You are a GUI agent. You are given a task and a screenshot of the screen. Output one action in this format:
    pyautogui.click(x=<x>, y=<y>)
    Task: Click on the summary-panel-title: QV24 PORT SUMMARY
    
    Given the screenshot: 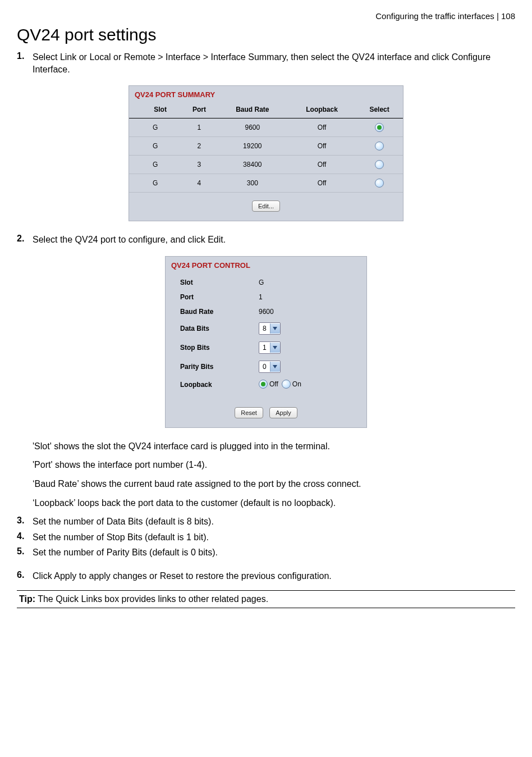 What is the action you would take?
    pyautogui.click(x=266, y=94)
    